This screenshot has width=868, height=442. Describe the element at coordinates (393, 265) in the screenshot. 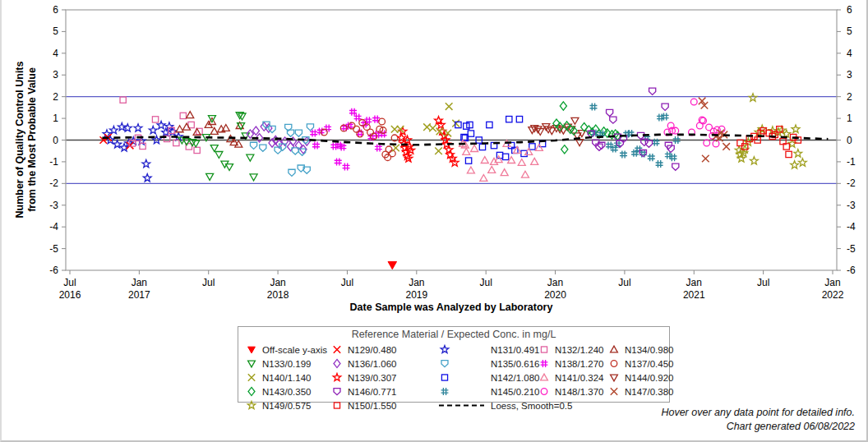

I see `off-scale-point` at that location.